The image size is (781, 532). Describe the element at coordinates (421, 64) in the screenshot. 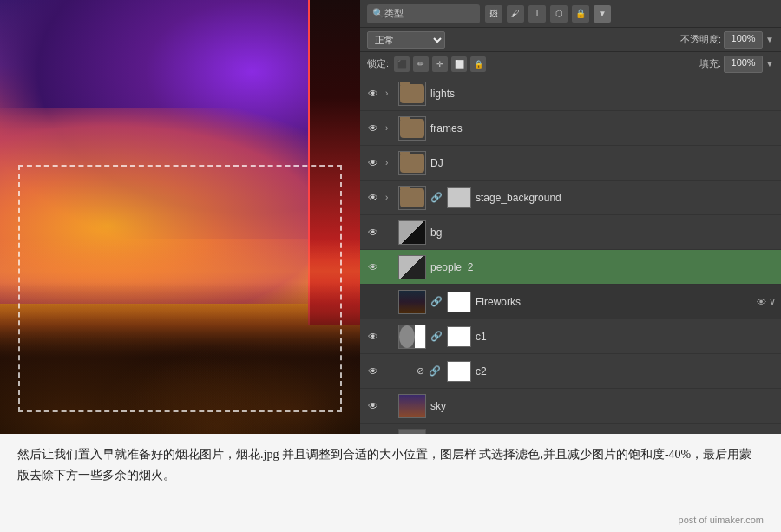

I see `lock-paint-btn: ✏` at that location.